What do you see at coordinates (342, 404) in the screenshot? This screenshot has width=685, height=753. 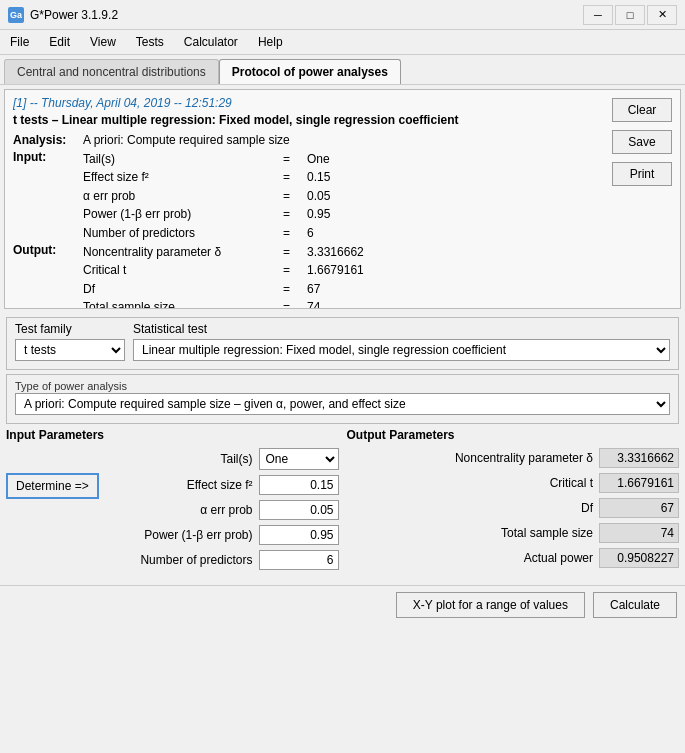 I see `power-analysis-select: A priori: Compute required sample size –…` at bounding box center [342, 404].